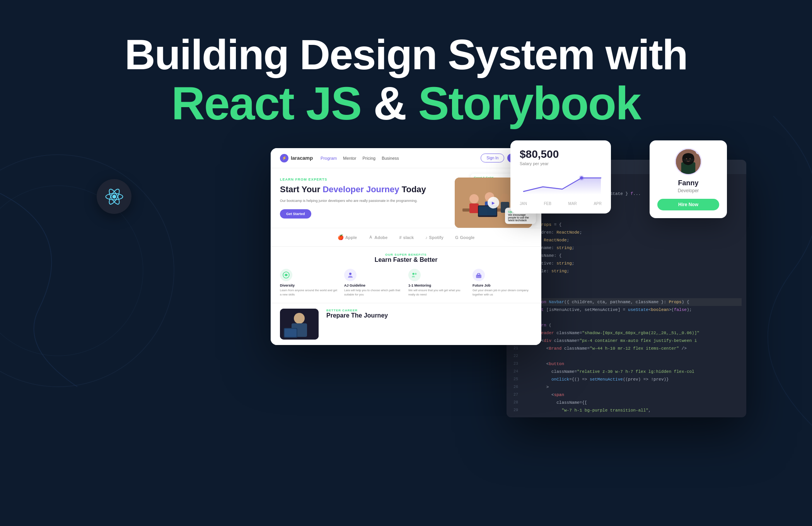 This screenshot has width=812, height=526. I want to click on brand-google: G Google, so click(465, 237).